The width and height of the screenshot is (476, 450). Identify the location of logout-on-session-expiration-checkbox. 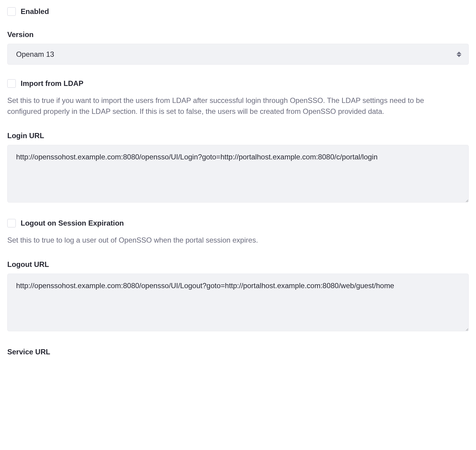
(12, 223).